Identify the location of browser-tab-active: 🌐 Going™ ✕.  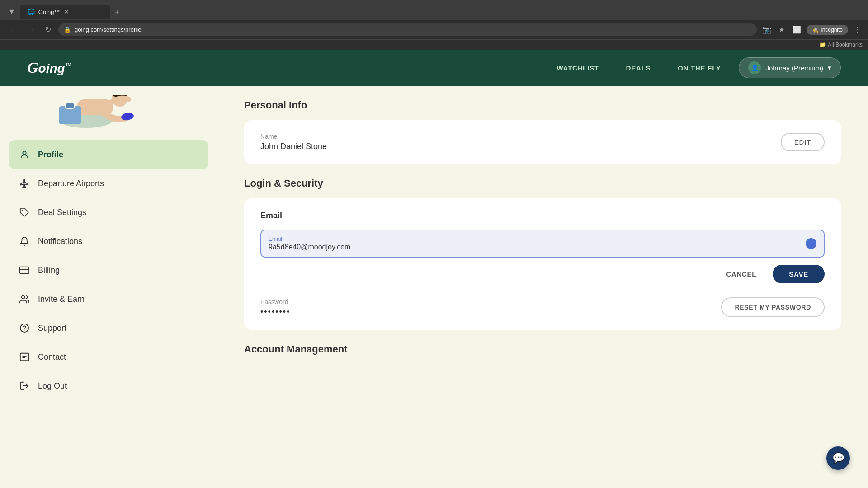
(65, 12).